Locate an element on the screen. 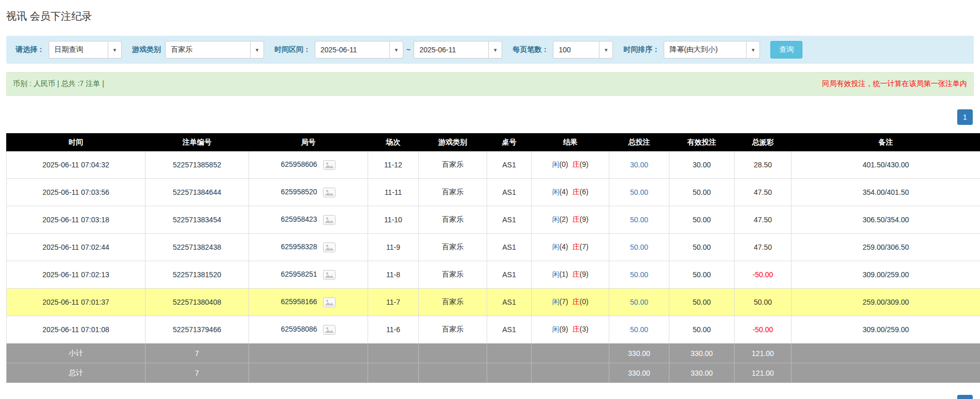 Image resolution: width=980 pixels, height=399 pixels. total-bet-link: 30.00 is located at coordinates (639, 165).